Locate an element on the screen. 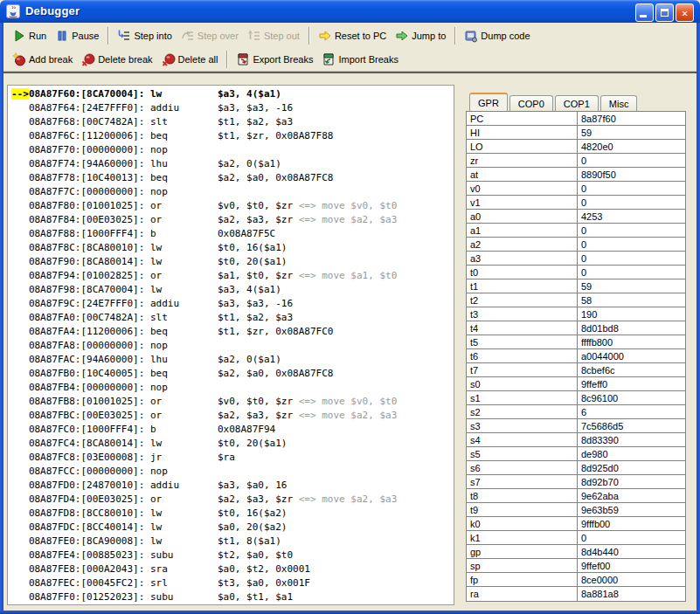  register-value: 4820e0 is located at coordinates (631, 147).